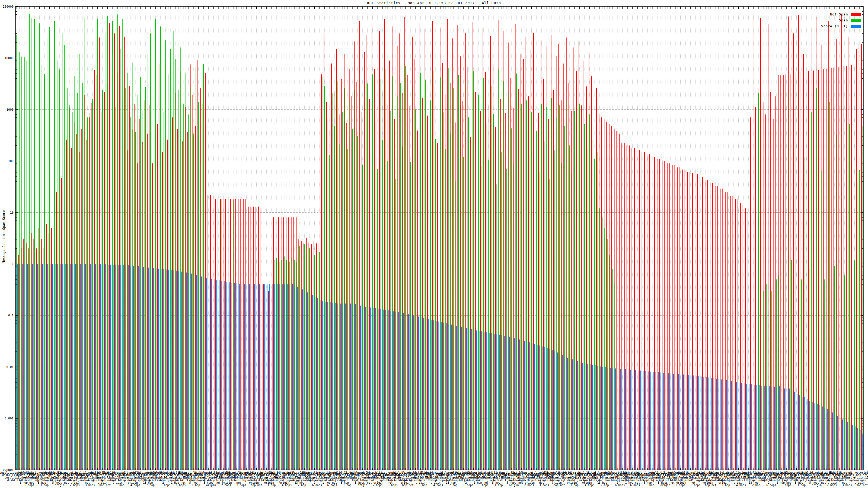 This screenshot has width=868, height=488. I want to click on x-tick-label: origin, so click(60, 485).